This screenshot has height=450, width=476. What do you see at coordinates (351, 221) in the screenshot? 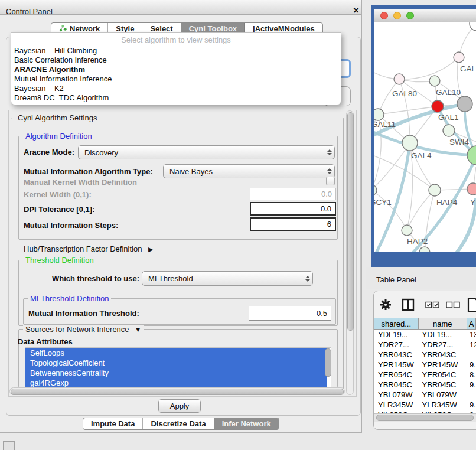
I see `settings-vertical-scrollbar-thumb` at bounding box center [351, 221].